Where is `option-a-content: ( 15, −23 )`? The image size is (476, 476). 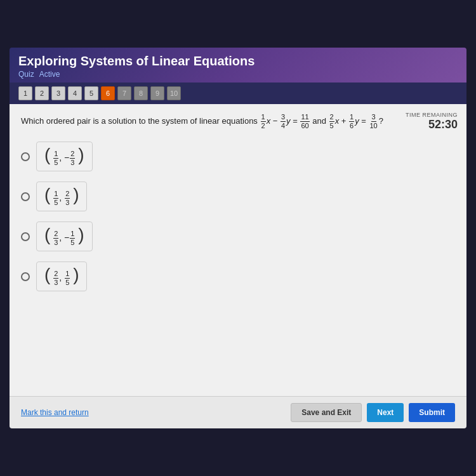
option-a-content: ( 15, −23 ) is located at coordinates (65, 156).